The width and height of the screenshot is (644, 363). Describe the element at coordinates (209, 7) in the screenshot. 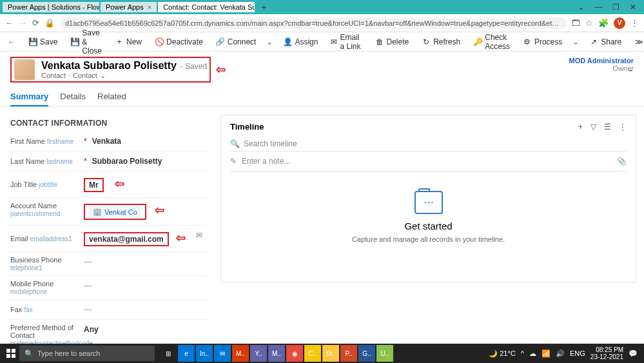

I see `tab-label: Contact: Contact: Venkata Subb...` at that location.